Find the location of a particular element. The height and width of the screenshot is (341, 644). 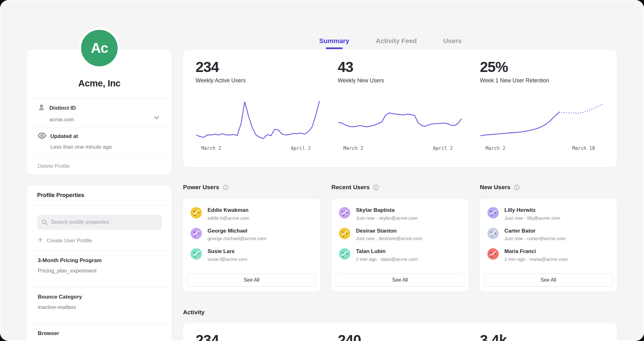

tab-summary: Summary is located at coordinates (334, 43).